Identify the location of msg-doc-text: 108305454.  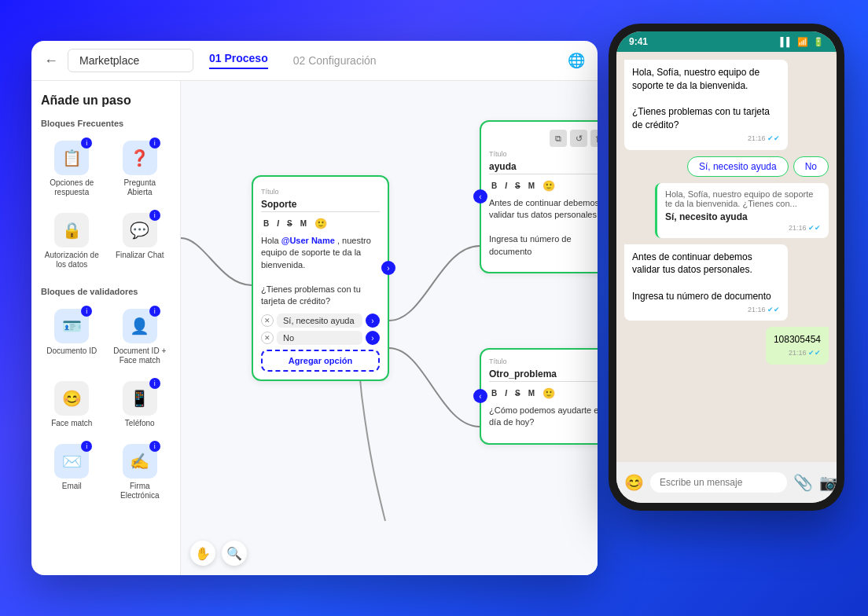
(797, 339).